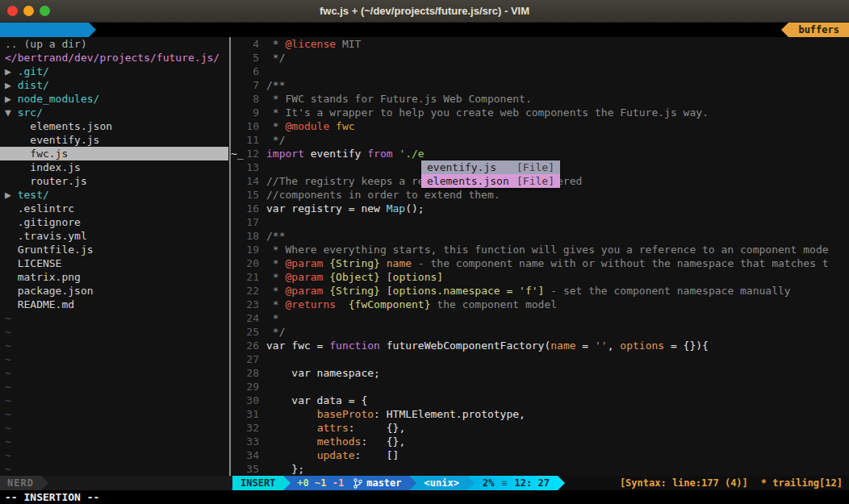 Image resolution: width=849 pixels, height=504 pixels. I want to click on code-line-19: 19 * Where everything starts, this funct…, so click(541, 250).